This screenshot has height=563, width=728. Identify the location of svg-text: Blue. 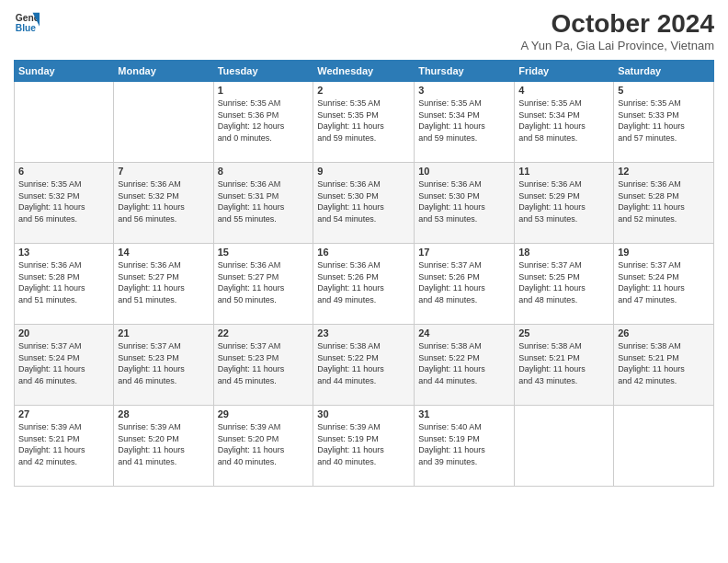
(26, 28).